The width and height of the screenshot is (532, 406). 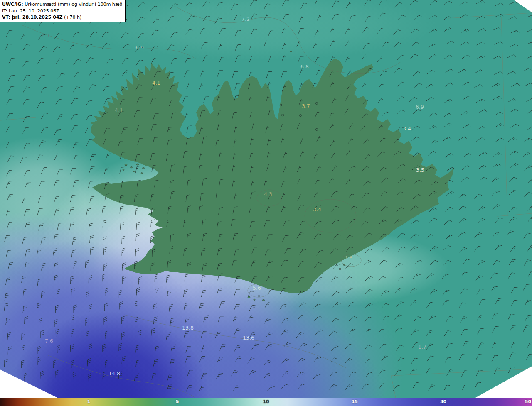 I want to click on product-title: Úrkomumætti (mm) og vindur í 100m hæð, so click(x=73, y=4).